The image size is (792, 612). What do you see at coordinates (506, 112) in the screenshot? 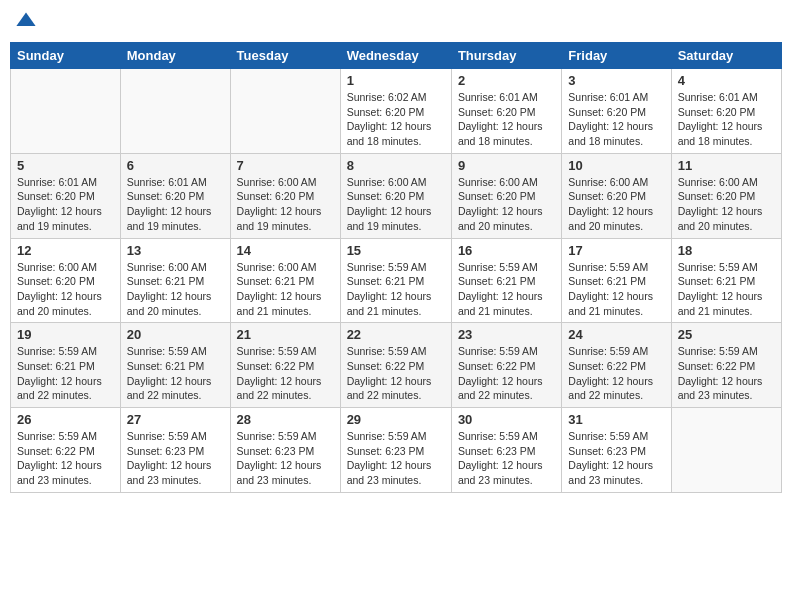
I see `calendar-day-2: 2Sunrise: 6:01 AM Sunset: 6:20 PM Daylig…` at bounding box center [506, 112].